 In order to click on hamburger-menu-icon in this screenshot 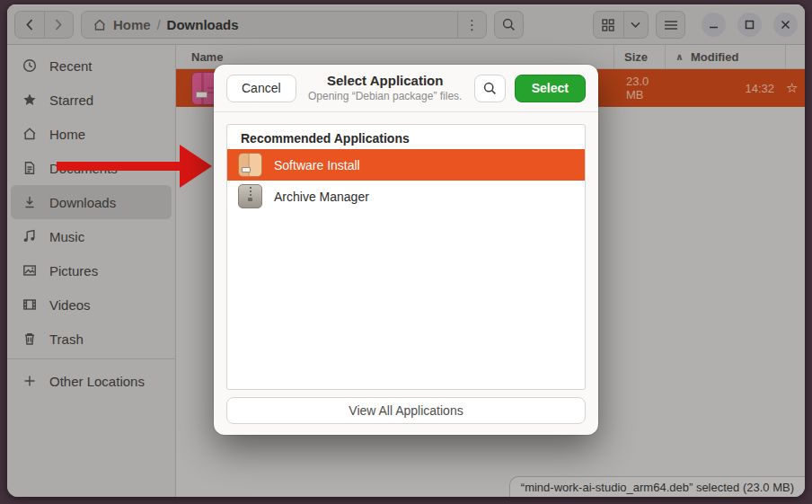, I will do `click(671, 25)`.